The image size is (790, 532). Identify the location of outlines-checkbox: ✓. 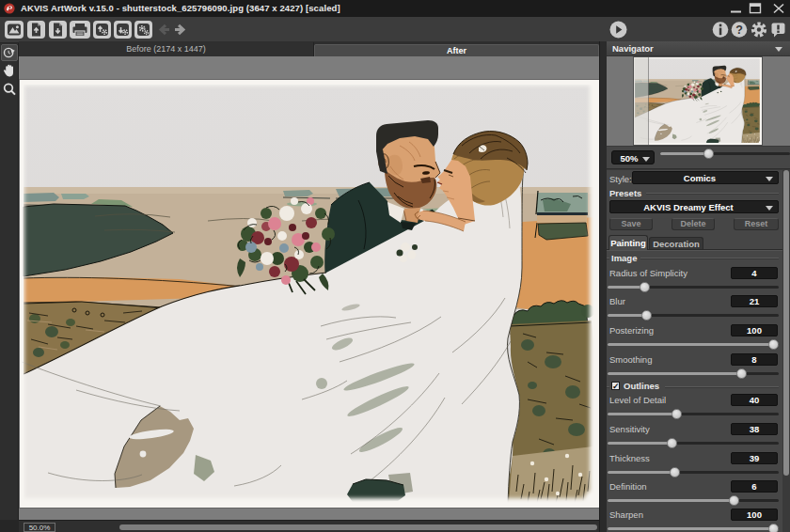
(615, 385).